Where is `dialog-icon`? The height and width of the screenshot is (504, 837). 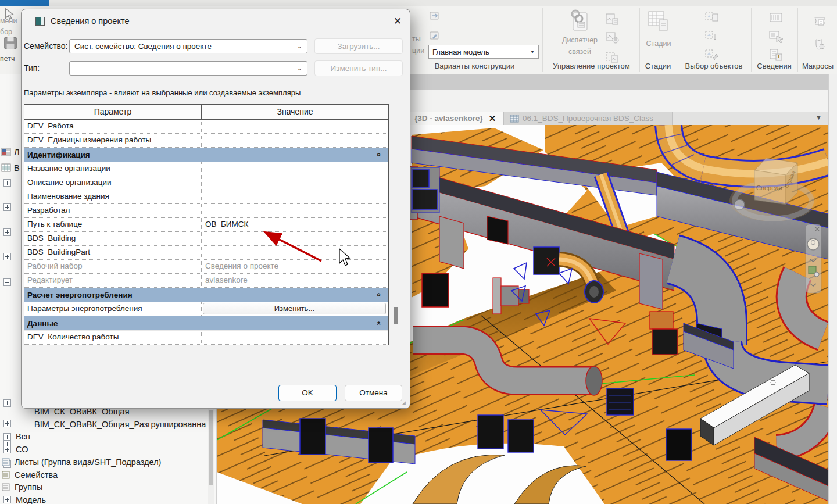
dialog-icon is located at coordinates (40, 21).